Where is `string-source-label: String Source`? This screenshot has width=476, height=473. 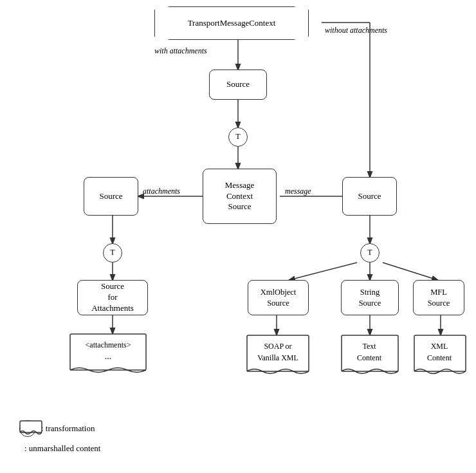 string-source-label: String Source is located at coordinates (371, 297).